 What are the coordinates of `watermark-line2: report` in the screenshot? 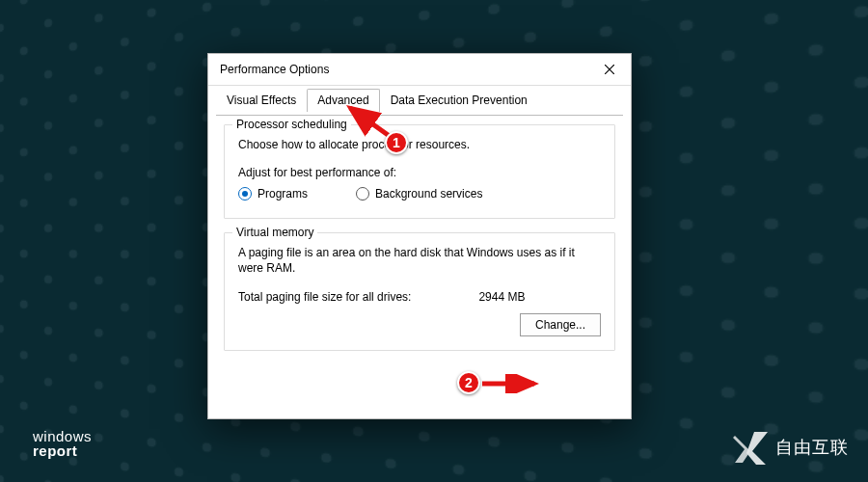 It's located at (62, 451).